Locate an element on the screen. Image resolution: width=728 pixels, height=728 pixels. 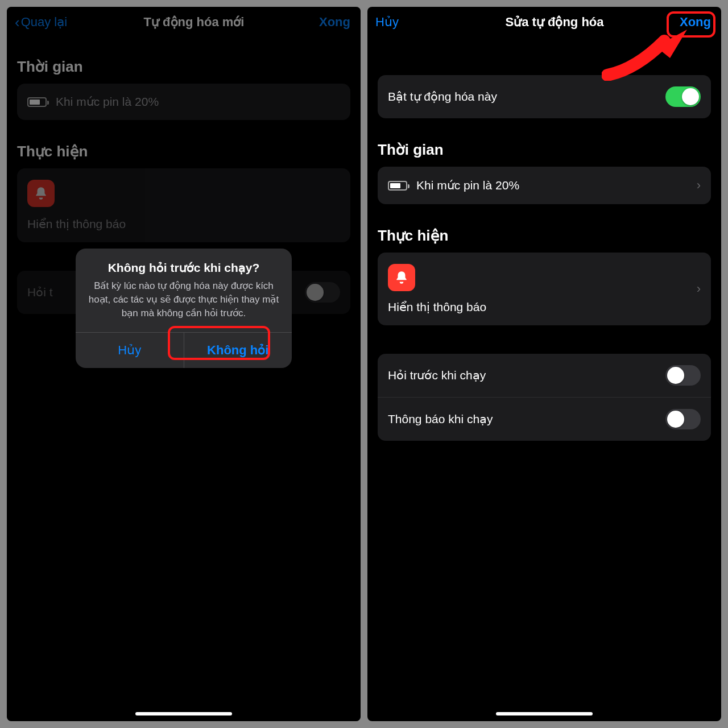
alert-title: Không hỏi trước khi chạy? is located at coordinates (184, 264).